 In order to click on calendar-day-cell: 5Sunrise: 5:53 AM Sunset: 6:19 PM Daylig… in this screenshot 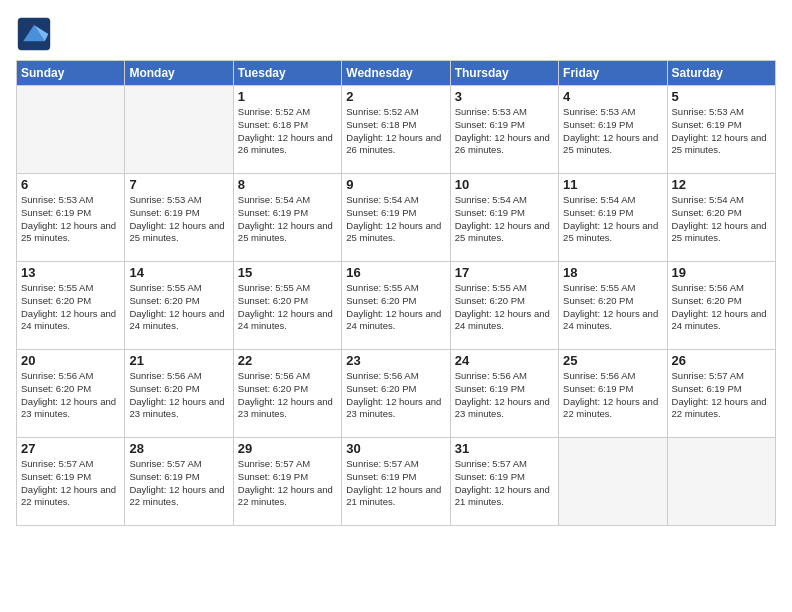, I will do `click(721, 130)`.